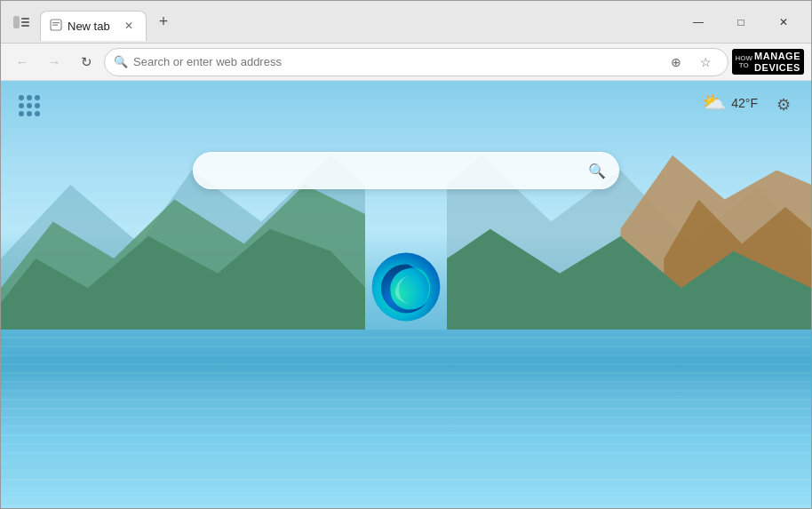  I want to click on tab-page-icon, so click(56, 27).